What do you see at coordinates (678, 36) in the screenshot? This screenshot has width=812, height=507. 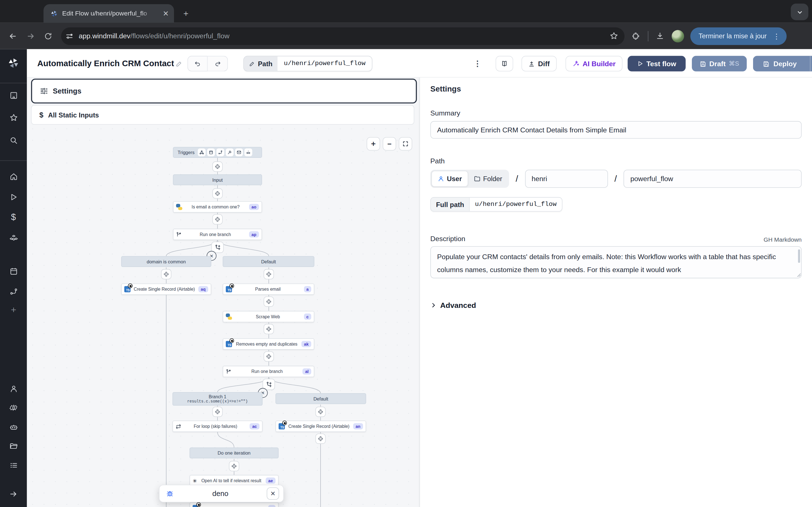 I see `profile-avatar` at bounding box center [678, 36].